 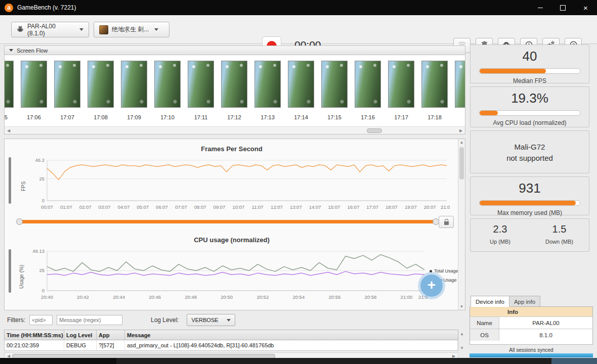 I want to click on info-key: OS, so click(x=485, y=335).